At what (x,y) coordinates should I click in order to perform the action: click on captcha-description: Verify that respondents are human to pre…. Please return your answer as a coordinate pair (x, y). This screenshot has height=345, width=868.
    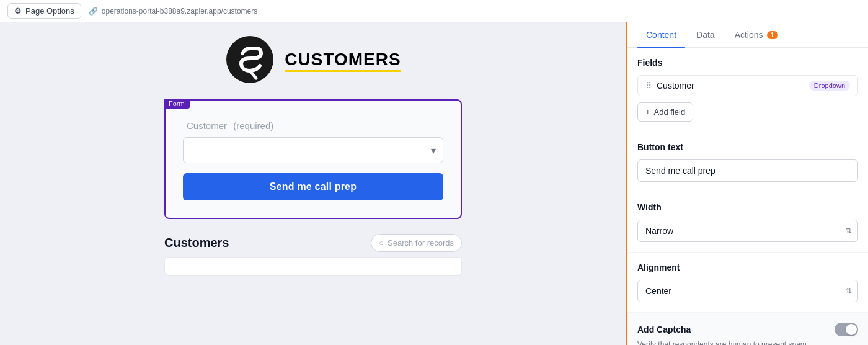
    Looking at the image, I should click on (748, 343).